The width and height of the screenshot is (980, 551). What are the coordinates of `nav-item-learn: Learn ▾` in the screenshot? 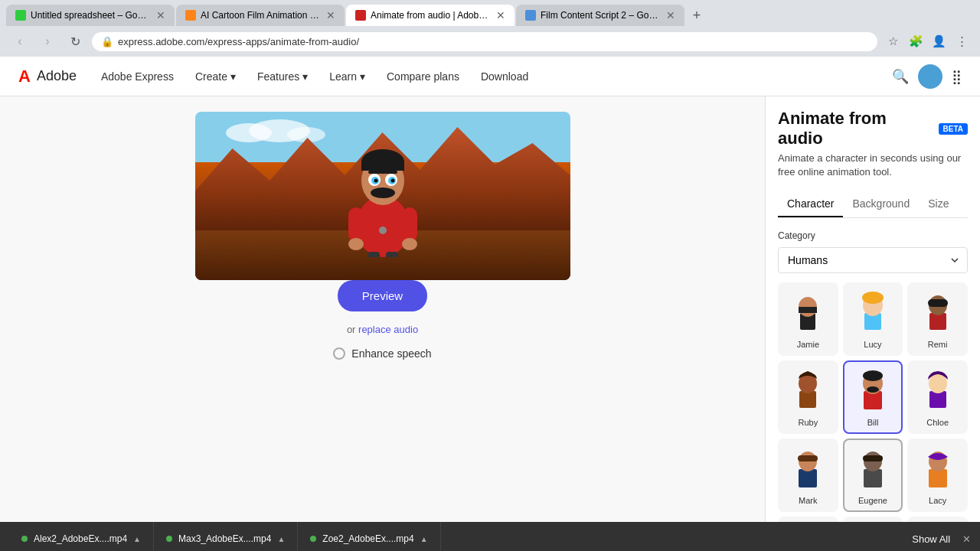 It's located at (348, 77).